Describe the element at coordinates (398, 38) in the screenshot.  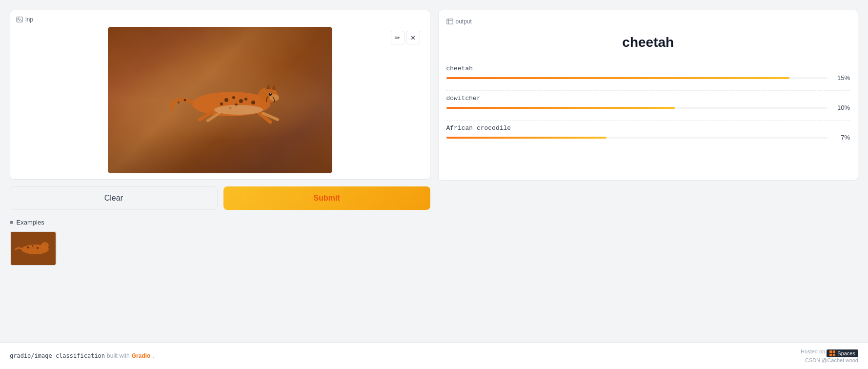
I see `edit-button: ✏` at that location.